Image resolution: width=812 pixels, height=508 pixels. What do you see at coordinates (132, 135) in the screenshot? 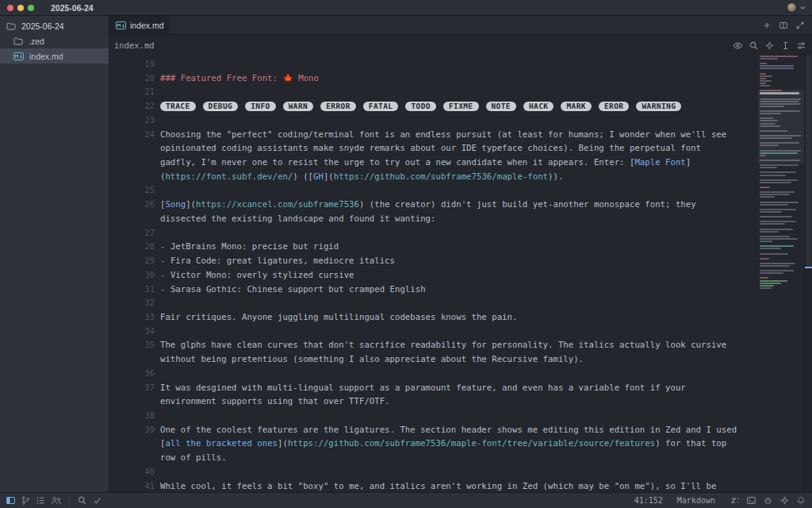
I see `line-number: 24` at bounding box center [132, 135].